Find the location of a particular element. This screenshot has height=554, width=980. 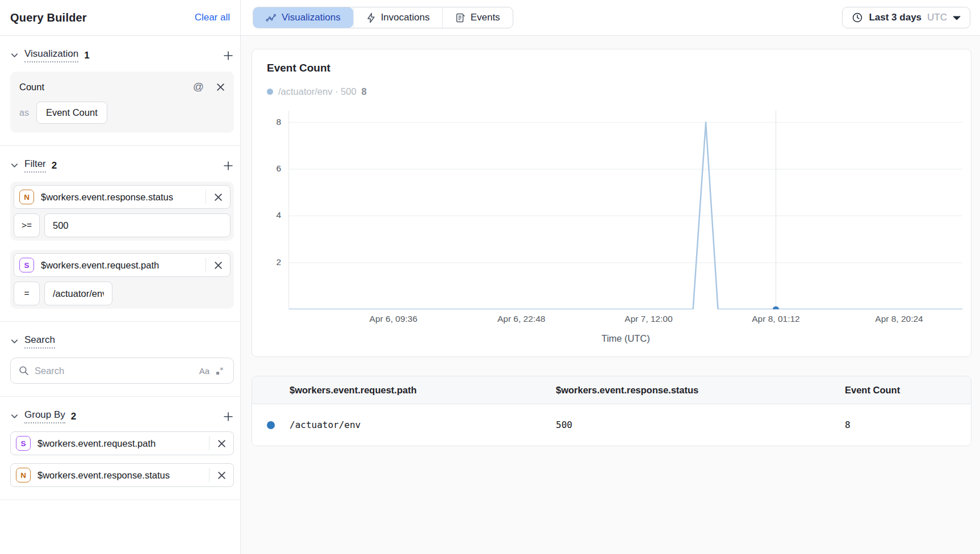

divider is located at coordinates (120, 500).